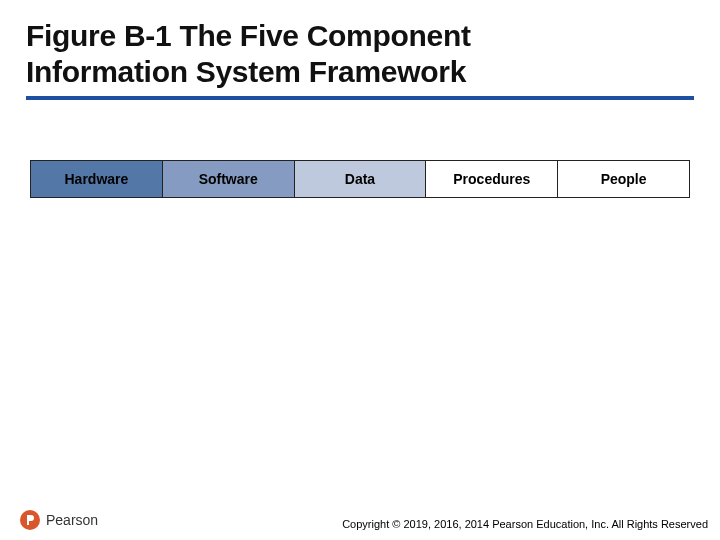 The height and width of the screenshot is (540, 720). Describe the element at coordinates (360, 59) in the screenshot. I see `figure-title: Figure B-1 The Five Component Informatio…` at that location.